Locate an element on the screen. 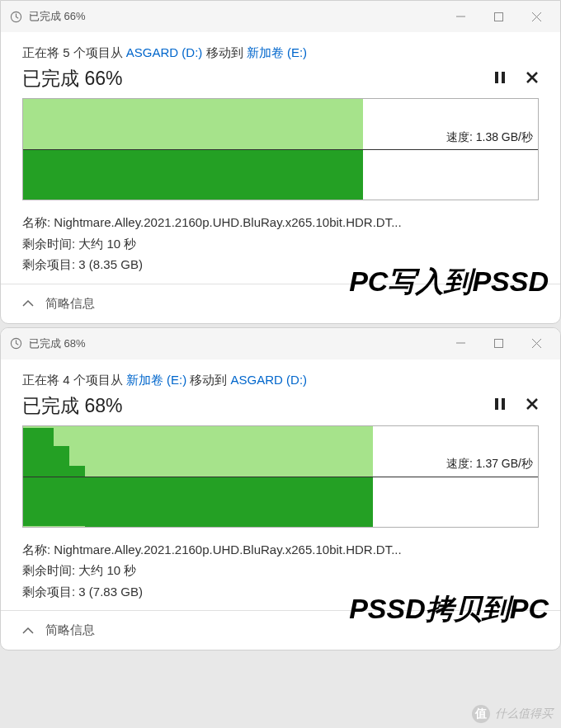 The width and height of the screenshot is (561, 728). move-description: 正在将 4 个项目从 新加卷 (E:) 移动到 ASGARD (D:) is located at coordinates (280, 381).